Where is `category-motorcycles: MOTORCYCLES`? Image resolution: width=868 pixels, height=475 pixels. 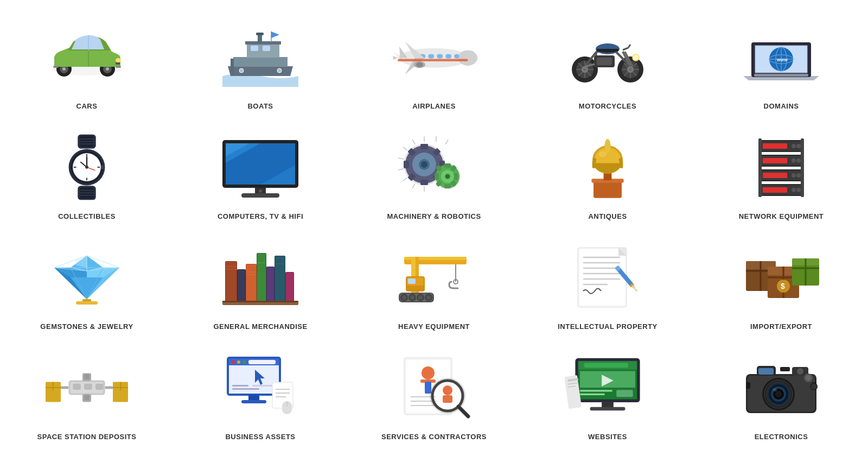 category-motorcycles: MOTORCYCLES is located at coordinates (608, 66).